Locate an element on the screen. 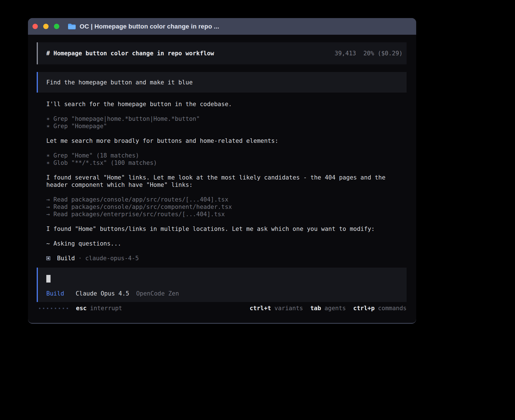  hint-commands: ctrl+p commands is located at coordinates (380, 308).